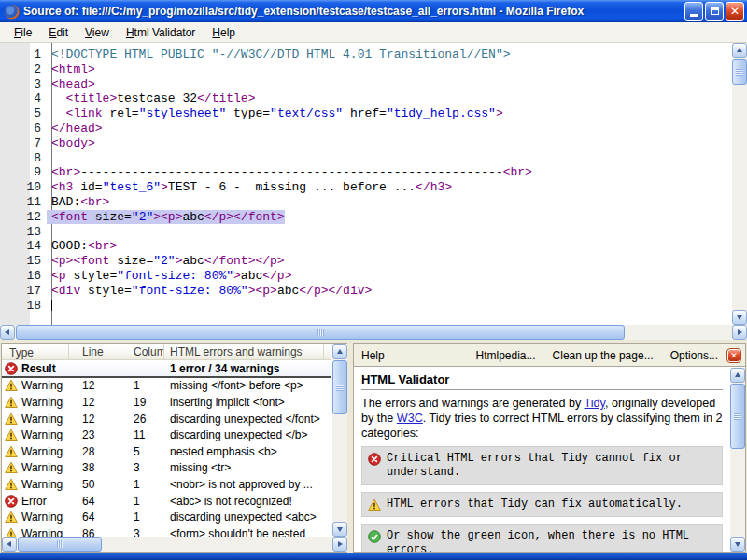 The height and width of the screenshot is (560, 747). What do you see at coordinates (245, 352) in the screenshot?
I see `column-header-html-errors-and-warnings: HTML errors and warnings` at bounding box center [245, 352].